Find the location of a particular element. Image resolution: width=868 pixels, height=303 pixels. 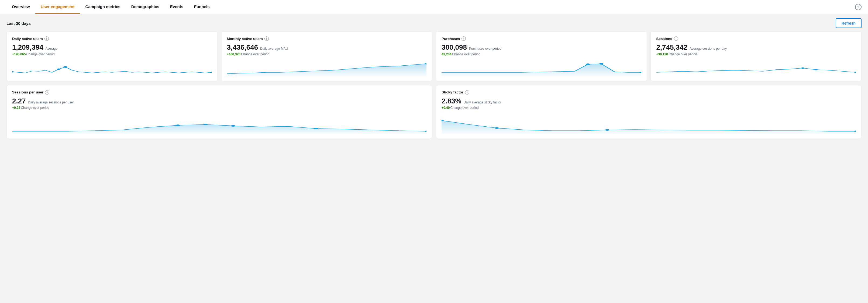

tab-overview: Overview is located at coordinates (21, 7).